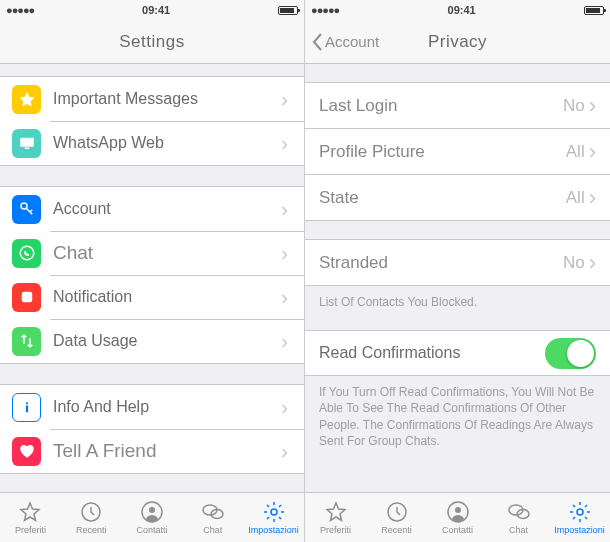 Image resolution: width=610 pixels, height=542 pixels. Describe the element at coordinates (574, 263) in the screenshot. I see `row-value: No` at that location.